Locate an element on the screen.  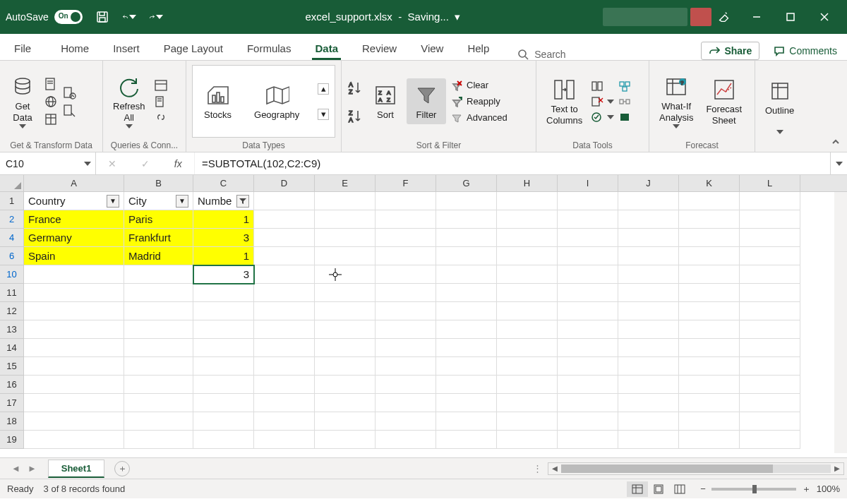
what-if-button: ? What-If Analysis is located at coordinates (676, 102).